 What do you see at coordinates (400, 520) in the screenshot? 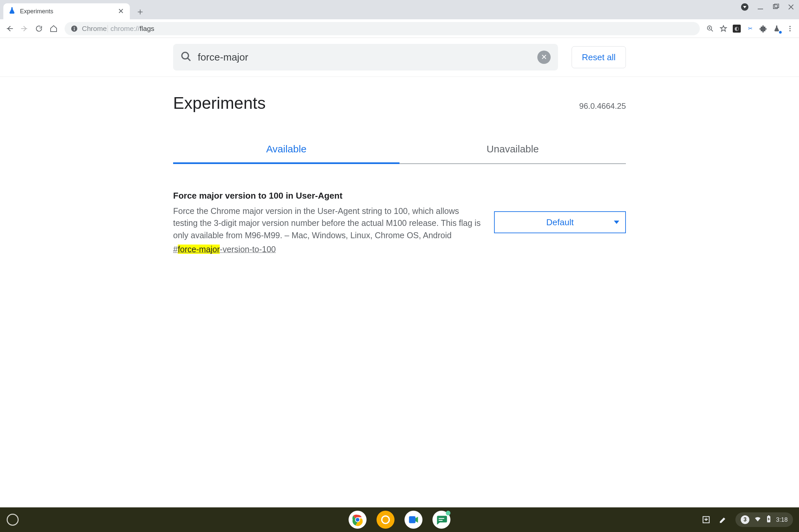
I see `chromeos-shelf: 3 3:18` at bounding box center [400, 520].